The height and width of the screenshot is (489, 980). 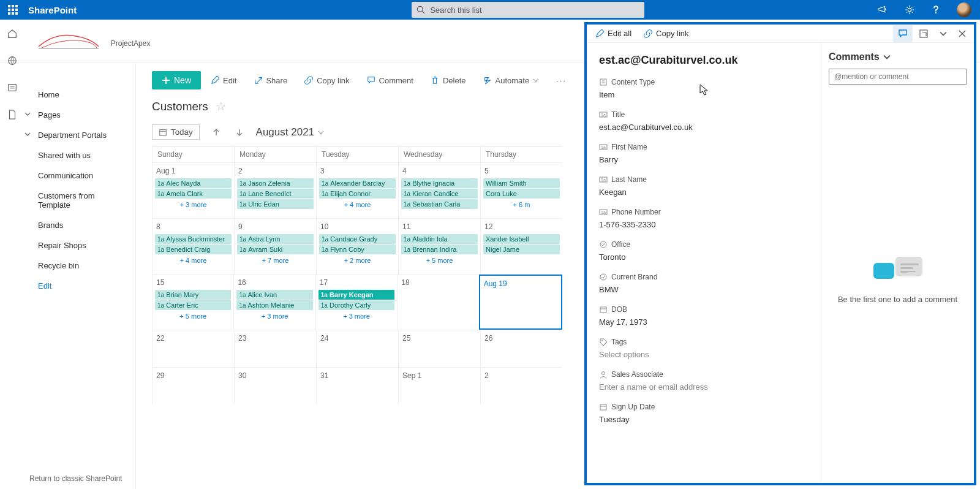 I want to click on calendar-event: 1aAvram Suki, so click(x=276, y=249).